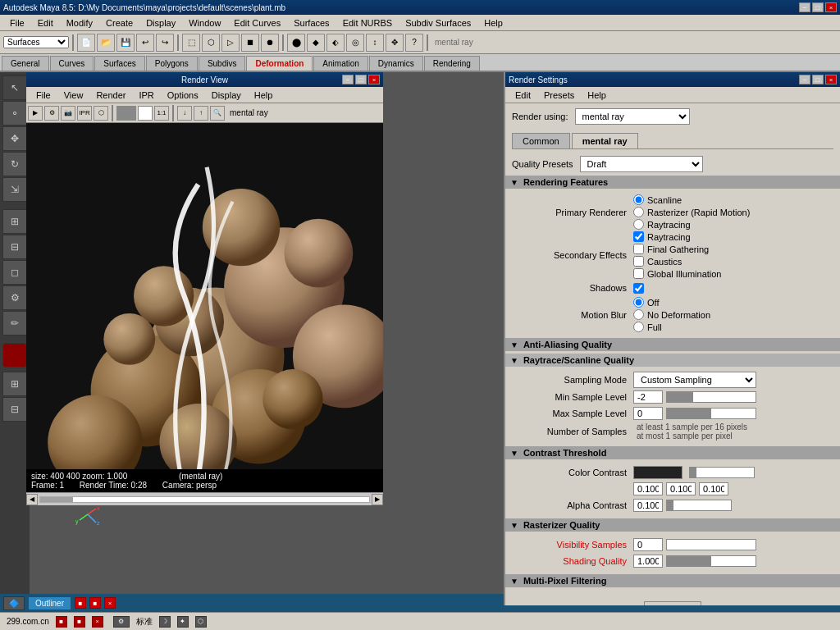 The width and height of the screenshot is (840, 630). Describe the element at coordinates (35, 113) in the screenshot. I see `rv-tb-1: ▶` at that location.